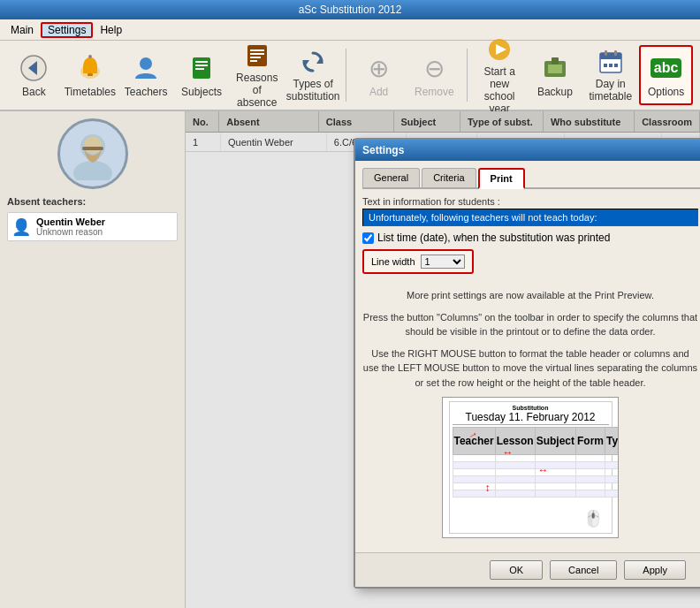  I want to click on tab-criteria: Criteria, so click(449, 178).